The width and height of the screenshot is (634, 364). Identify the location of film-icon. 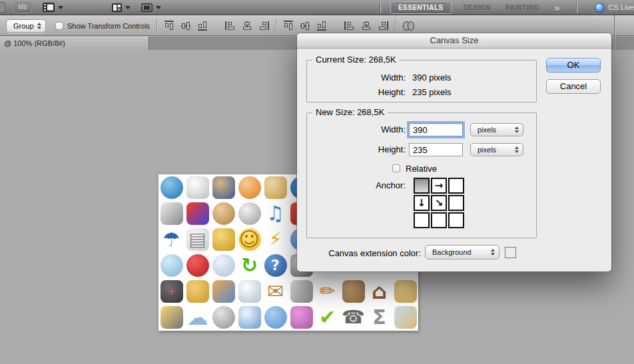
(49, 7).